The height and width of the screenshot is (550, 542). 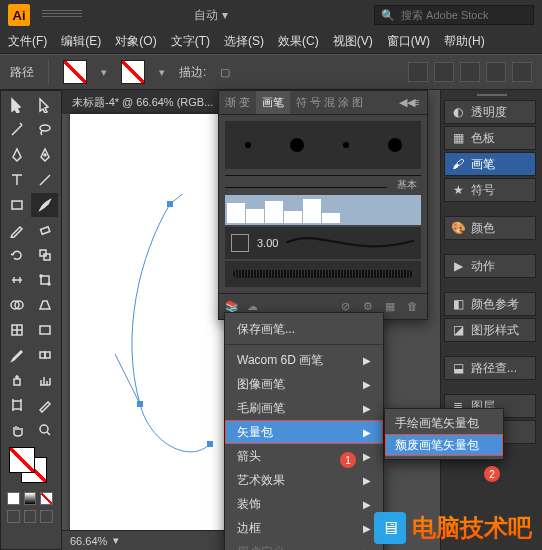 What do you see at coordinates (304, 329) in the screenshot?
I see `menu-save-brushes: 保存画笔...` at bounding box center [304, 329].